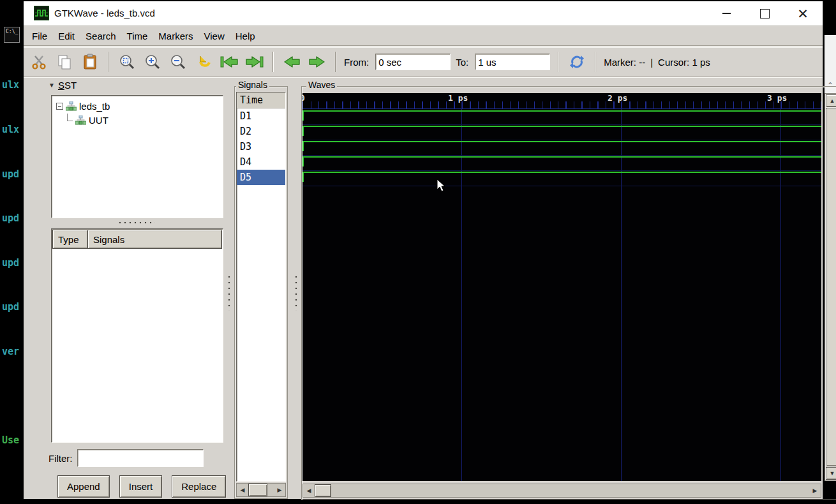 This screenshot has height=504, width=836. What do you see at coordinates (255, 62) in the screenshot?
I see `go-to-end-button` at bounding box center [255, 62].